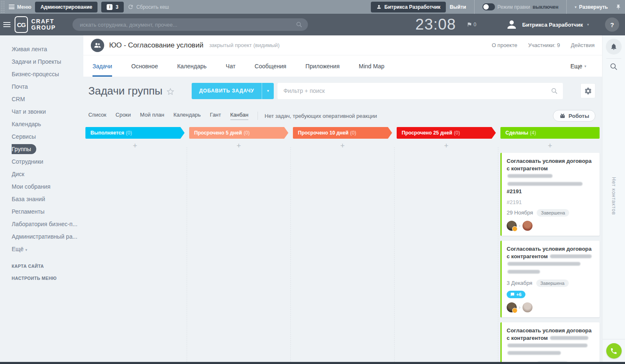  What do you see at coordinates (322, 66) in the screenshot?
I see `tab-apps: Приложения` at bounding box center [322, 66].